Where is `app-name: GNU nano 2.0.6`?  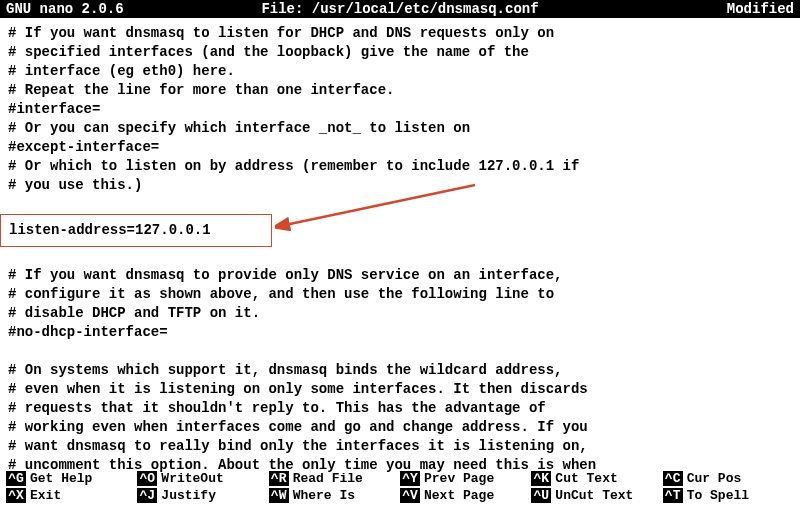
app-name: GNU nano 2.0.6 is located at coordinates (65, 9).